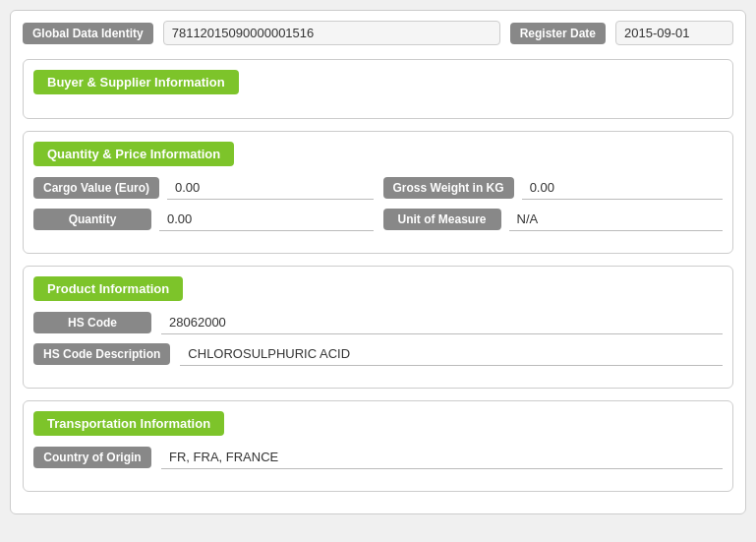 This screenshot has width=756, height=542. I want to click on hs-code-label: HS Code, so click(92, 323).